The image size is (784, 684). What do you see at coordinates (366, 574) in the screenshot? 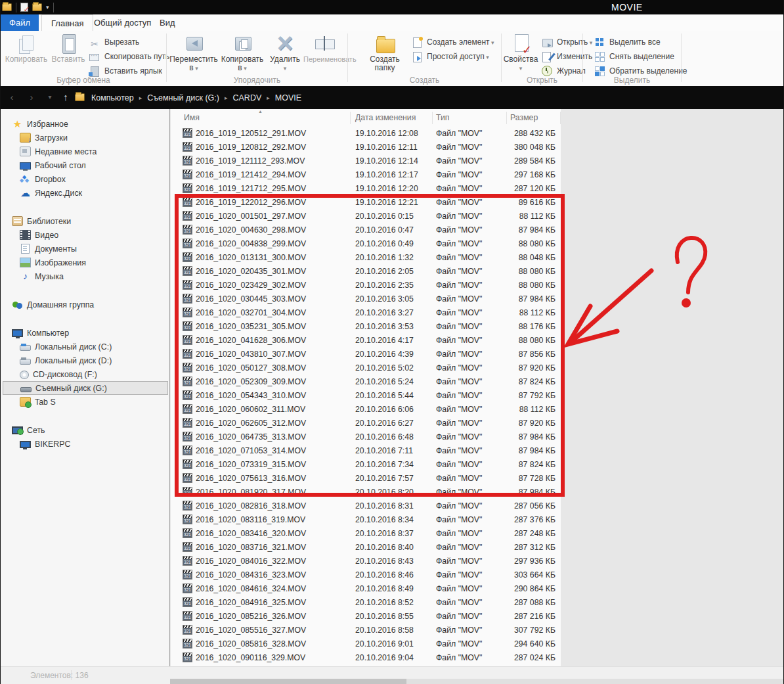
I see `table-row: 2016_1020_084316_323.MOV20.10.2016 8:46Ф…` at bounding box center [366, 574].